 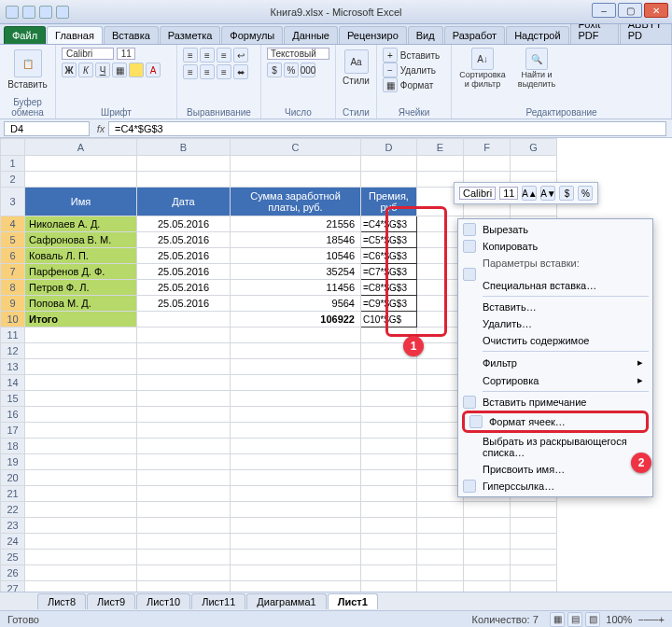 What do you see at coordinates (389, 304) in the screenshot?
I see `cell-formula: =C9*$G$3` at bounding box center [389, 304].